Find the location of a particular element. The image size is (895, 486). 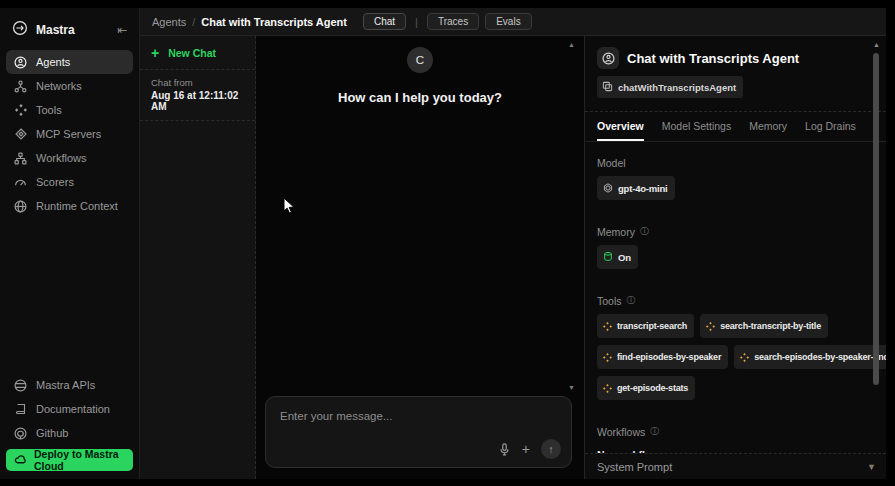

agents-icon is located at coordinates (20, 62).